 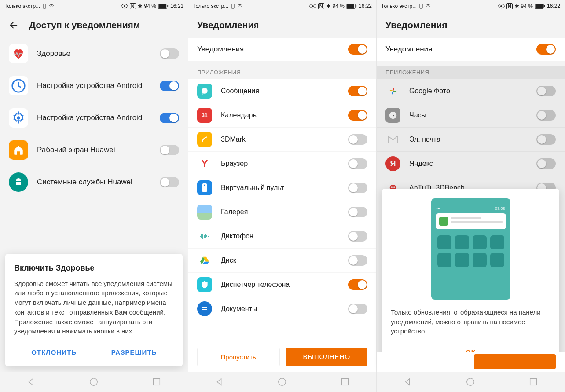 I want to click on status-bar: Только экстр... N ✱ 94 % 16:21, so click(x=94, y=6).